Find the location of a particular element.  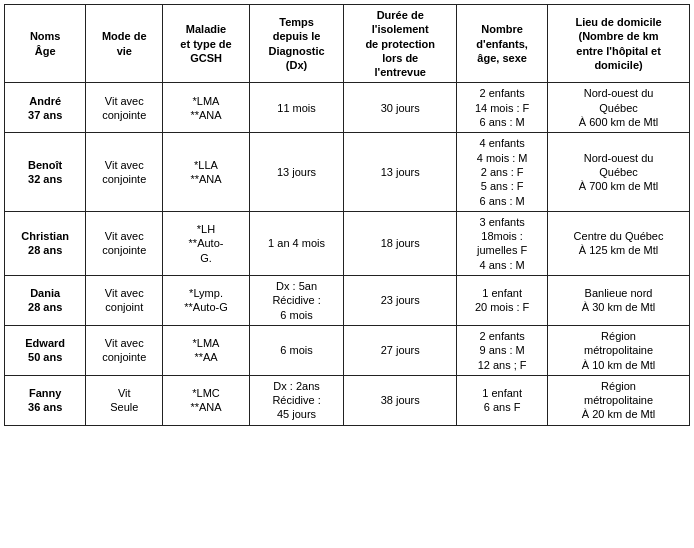

cell-maladie: *LMA **ANA is located at coordinates (206, 108).